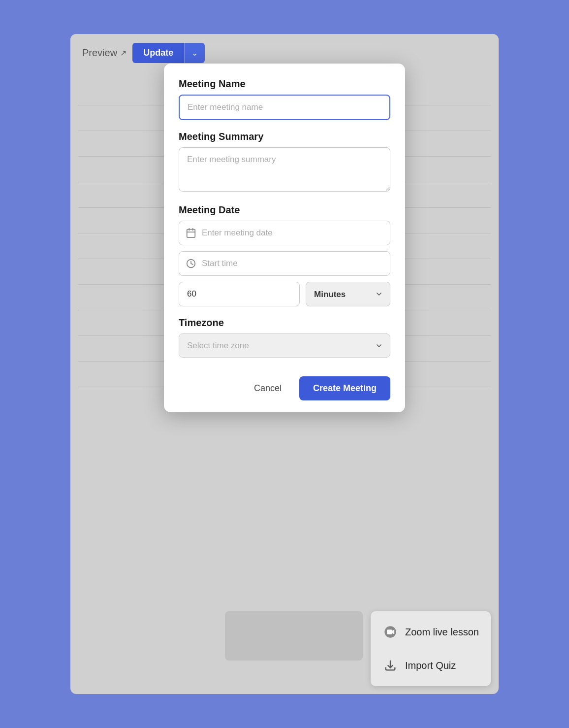  I want to click on timezone-group: Timezone Select time zone, so click(284, 337).